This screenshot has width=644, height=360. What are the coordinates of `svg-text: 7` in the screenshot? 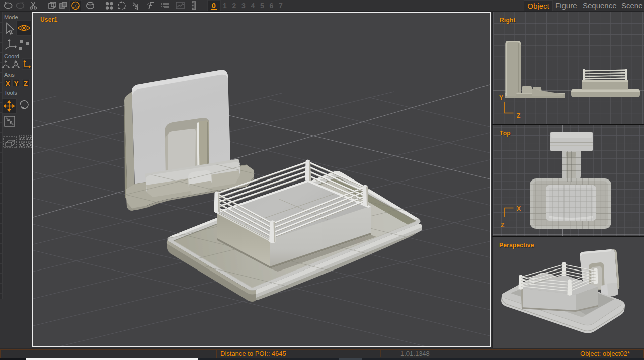 It's located at (281, 6).